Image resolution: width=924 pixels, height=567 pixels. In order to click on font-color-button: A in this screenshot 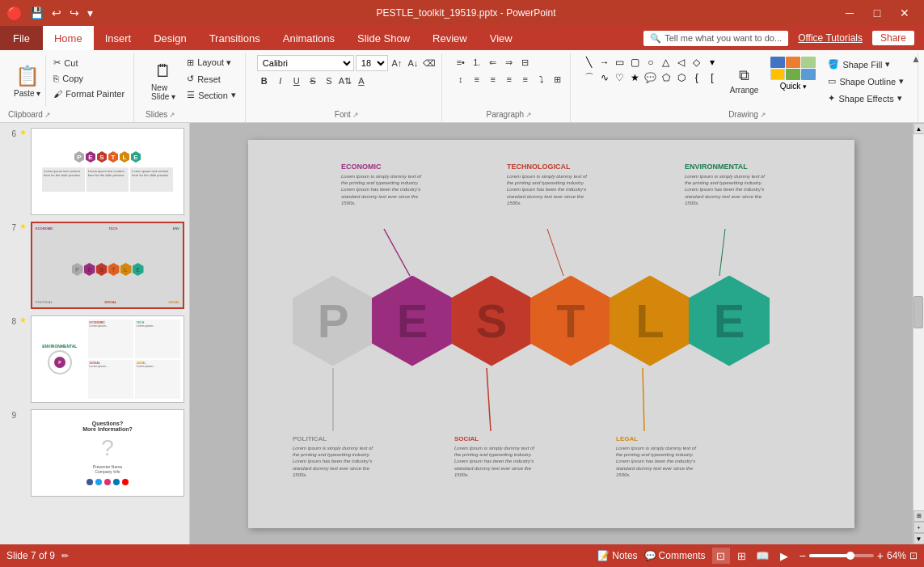, I will do `click(361, 81)`.